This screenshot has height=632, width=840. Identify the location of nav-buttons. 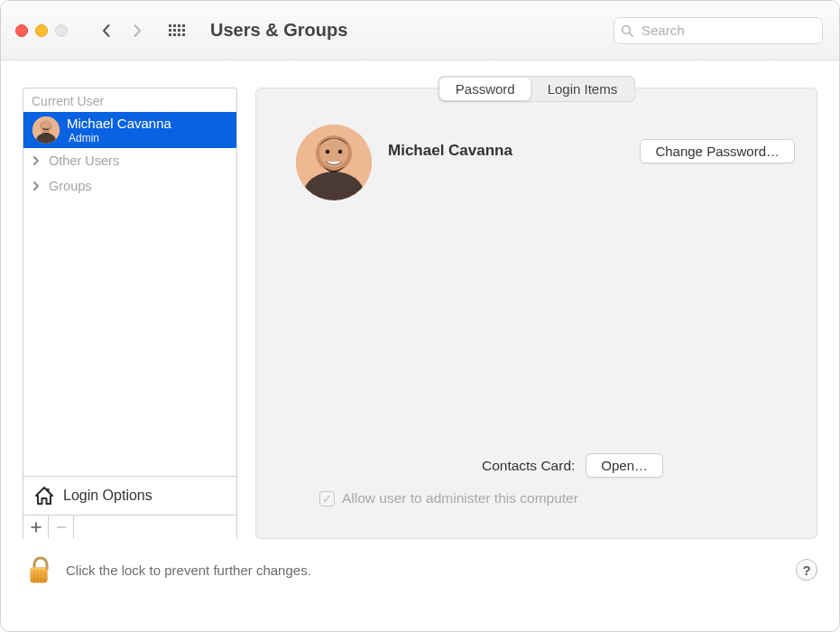
(122, 31).